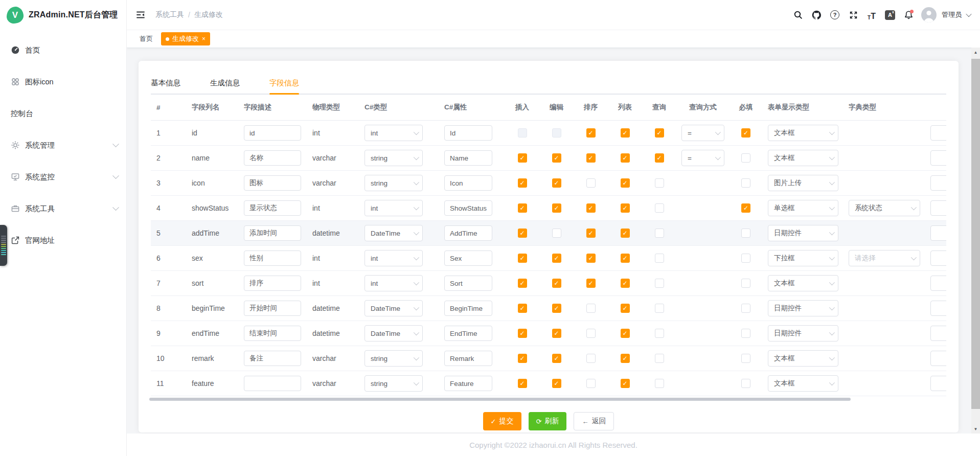 This screenshot has width=980, height=456. What do you see at coordinates (63, 82) in the screenshot?
I see `sidebar-item-icons: 图标icon` at bounding box center [63, 82].